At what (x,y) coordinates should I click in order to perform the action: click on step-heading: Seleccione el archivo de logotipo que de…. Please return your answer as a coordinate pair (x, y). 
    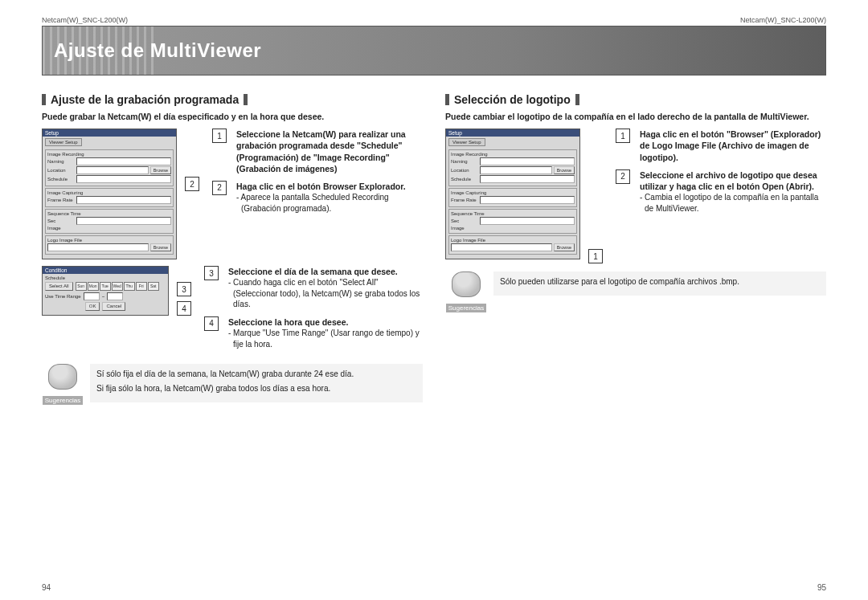
    Looking at the image, I should click on (733, 181).